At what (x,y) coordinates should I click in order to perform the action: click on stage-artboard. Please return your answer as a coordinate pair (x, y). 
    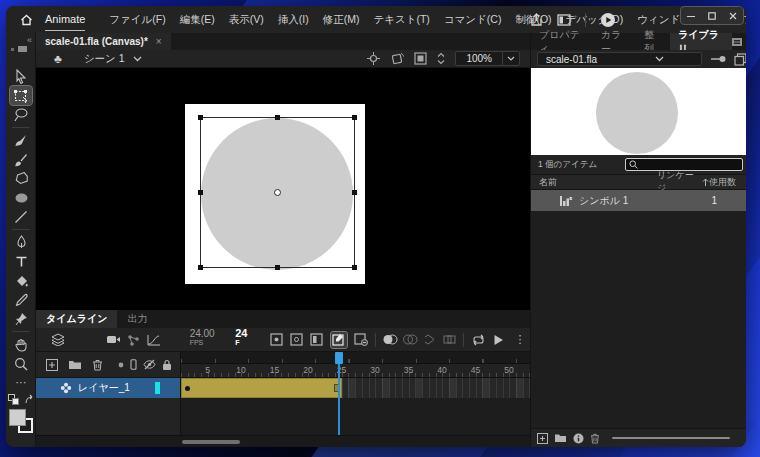
    Looking at the image, I should click on (275, 194).